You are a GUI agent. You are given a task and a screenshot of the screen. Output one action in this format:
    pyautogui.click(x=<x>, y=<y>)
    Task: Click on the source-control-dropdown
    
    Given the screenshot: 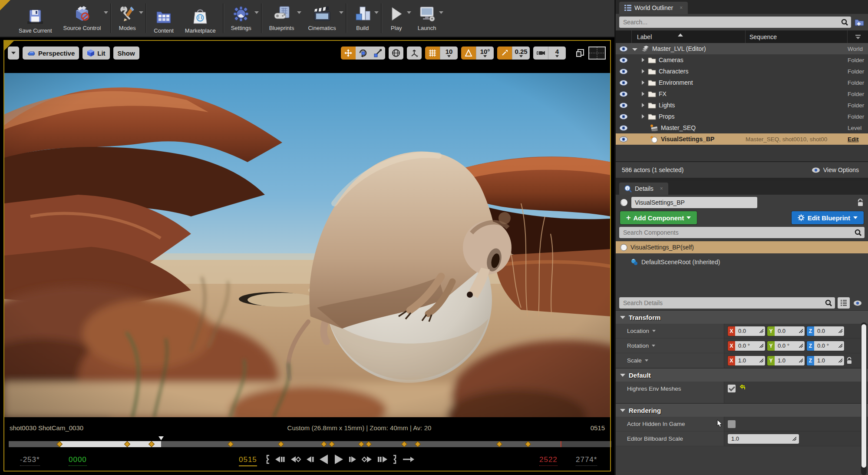 What is the action you would take?
    pyautogui.click(x=106, y=13)
    